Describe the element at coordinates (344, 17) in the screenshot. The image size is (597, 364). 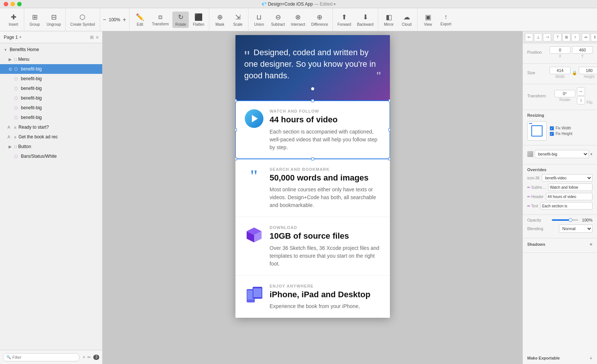
I see `forward-icon: ⬆` at that location.